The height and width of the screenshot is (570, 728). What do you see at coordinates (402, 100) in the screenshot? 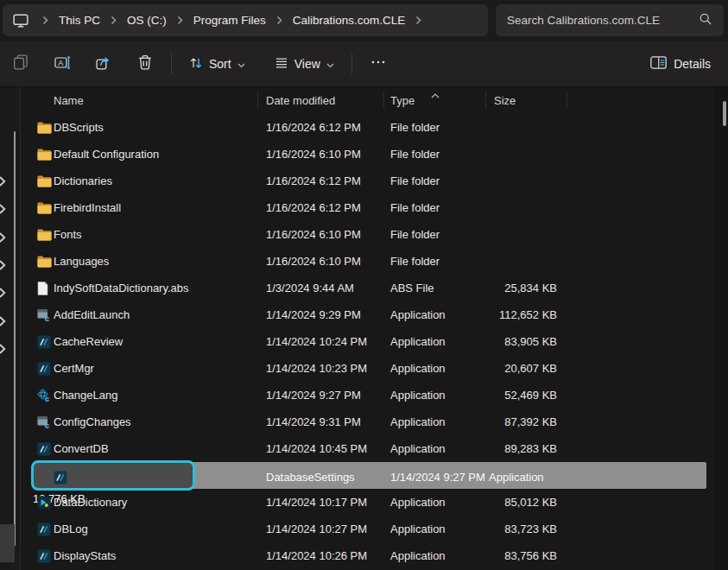
I see `column-header-type: Type` at bounding box center [402, 100].